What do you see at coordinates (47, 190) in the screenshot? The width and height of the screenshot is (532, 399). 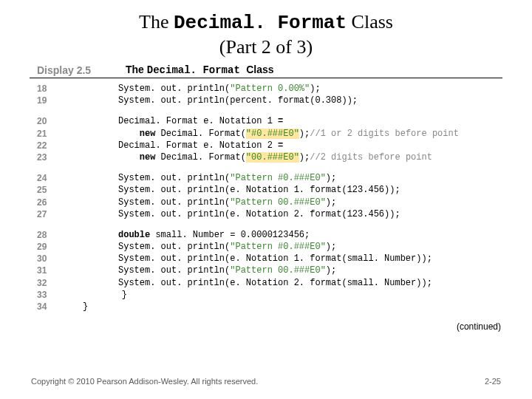 I see `line-number: 25` at bounding box center [47, 190].